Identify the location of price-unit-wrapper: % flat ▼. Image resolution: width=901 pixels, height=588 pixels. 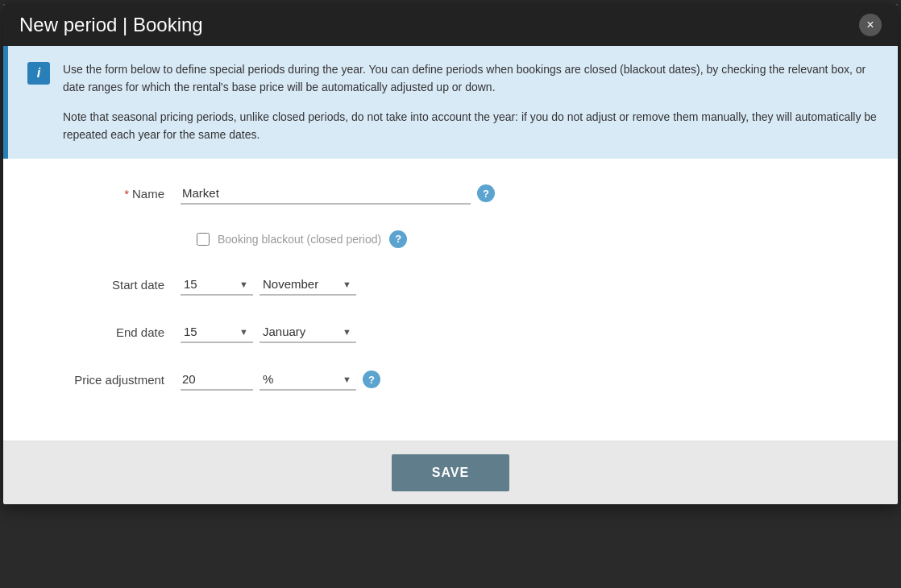
(308, 380).